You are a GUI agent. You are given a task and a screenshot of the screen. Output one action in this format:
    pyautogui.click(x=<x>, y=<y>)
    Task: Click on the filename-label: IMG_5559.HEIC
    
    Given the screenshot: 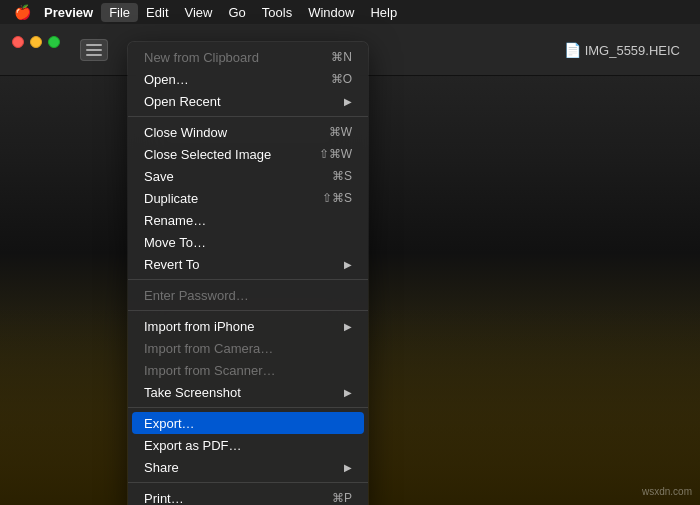 What is the action you would take?
    pyautogui.click(x=632, y=50)
    